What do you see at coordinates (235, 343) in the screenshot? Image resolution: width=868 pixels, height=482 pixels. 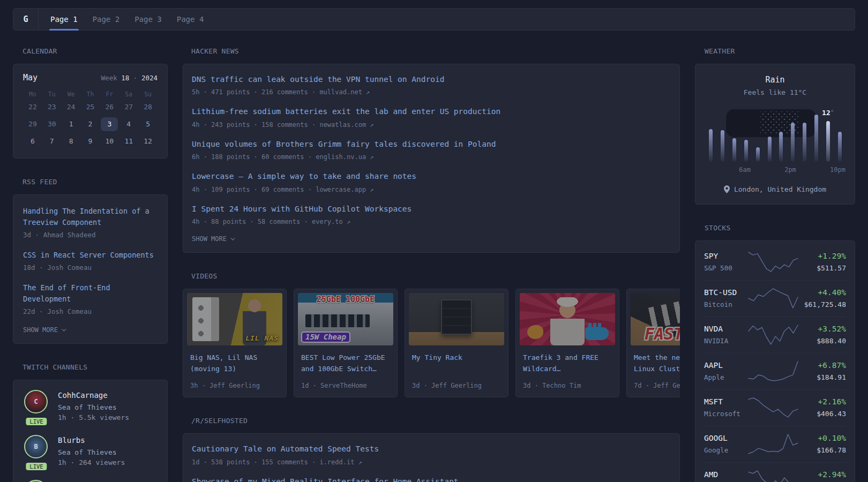 I see `video-card: LIL NAS Big NAS, Lil NAS (moving 13) 3h …` at bounding box center [235, 343].